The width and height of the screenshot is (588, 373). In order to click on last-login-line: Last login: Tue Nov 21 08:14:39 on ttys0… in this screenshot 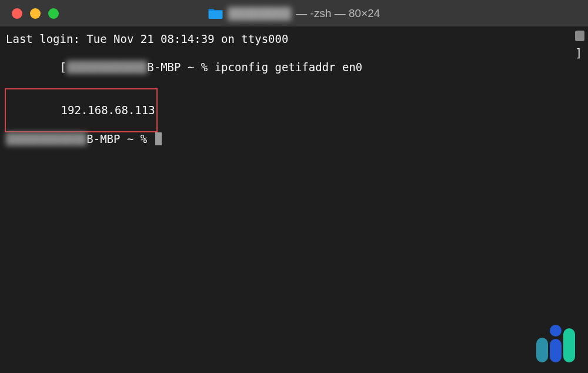, I will do `click(294, 39)`.